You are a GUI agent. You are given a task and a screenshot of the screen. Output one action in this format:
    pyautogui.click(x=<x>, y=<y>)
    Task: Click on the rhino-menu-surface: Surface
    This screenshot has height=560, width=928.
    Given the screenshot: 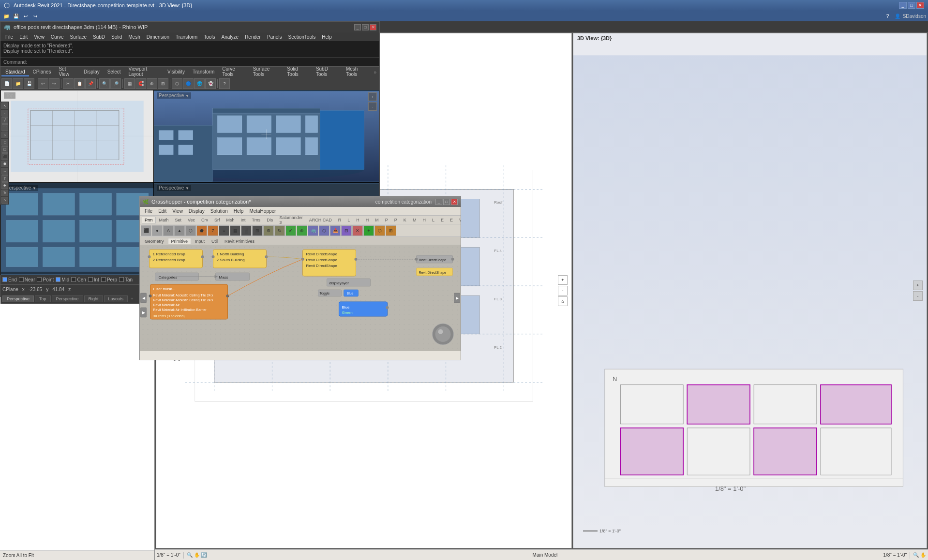 What is the action you would take?
    pyautogui.click(x=78, y=37)
    